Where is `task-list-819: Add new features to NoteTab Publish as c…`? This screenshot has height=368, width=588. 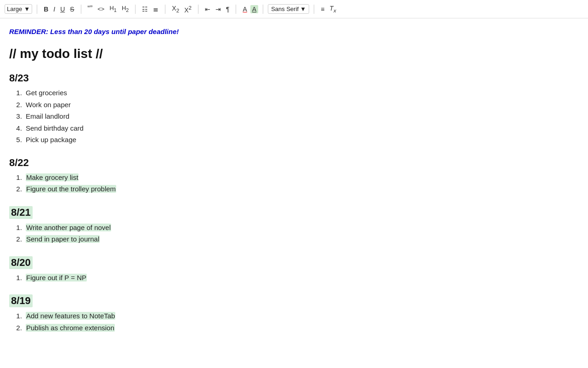 task-list-819: Add new features to NoteTab Publish as c… is located at coordinates (207, 322).